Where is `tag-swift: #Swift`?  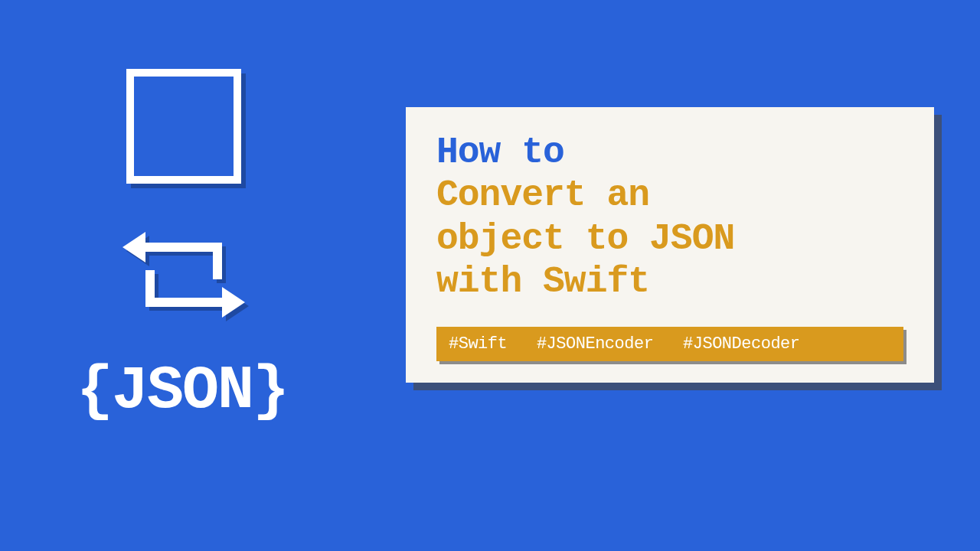
tag-swift: #Swift is located at coordinates (478, 344).